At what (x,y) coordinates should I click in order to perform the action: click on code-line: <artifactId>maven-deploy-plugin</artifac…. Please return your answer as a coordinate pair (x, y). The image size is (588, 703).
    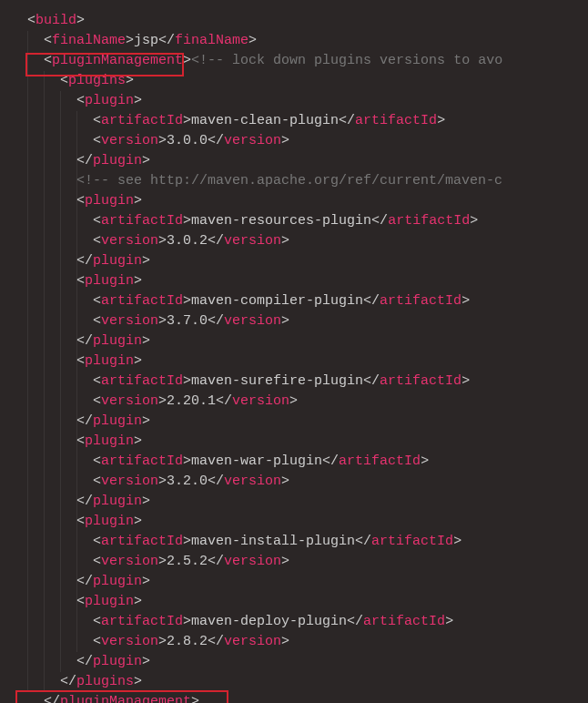
    Looking at the image, I should click on (294, 622).